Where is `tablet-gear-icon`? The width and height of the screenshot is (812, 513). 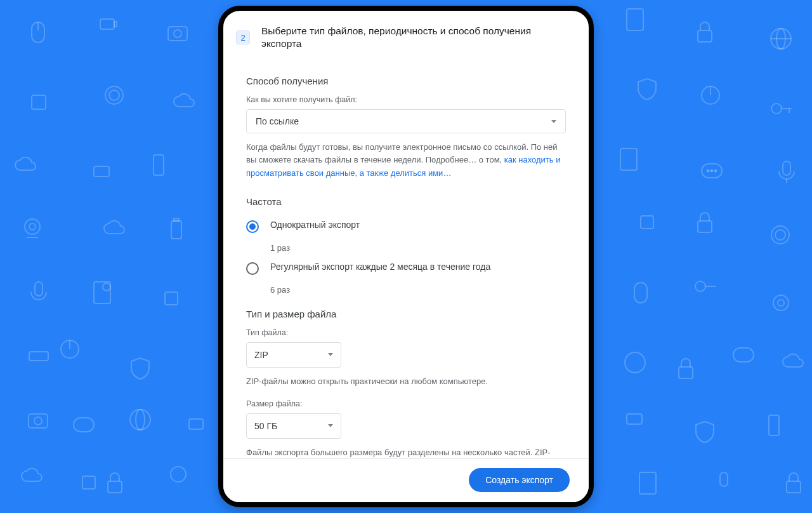
tablet-gear-icon is located at coordinates (102, 293).